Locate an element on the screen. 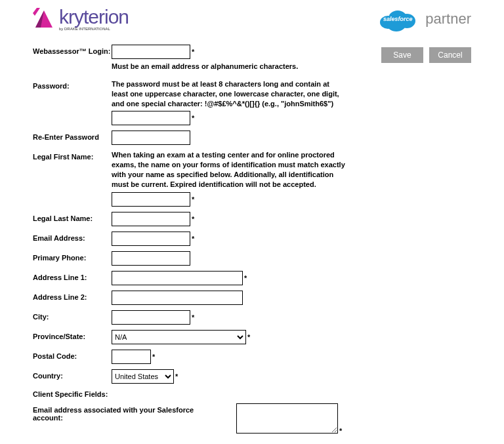 This screenshot has height=444, width=504. phone-label: Primary Phone: is located at coordinates (72, 256).